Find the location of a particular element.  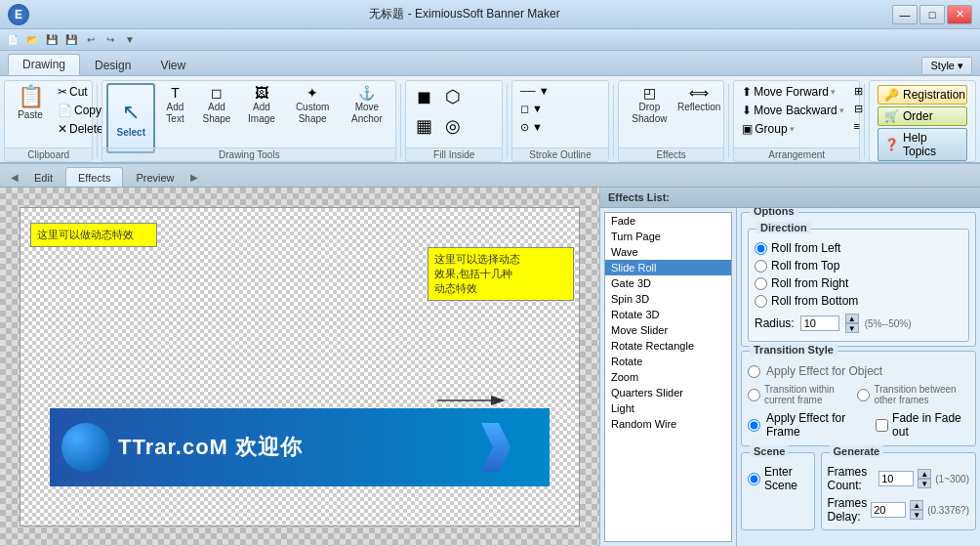

tab-design: Design is located at coordinates (113, 64).